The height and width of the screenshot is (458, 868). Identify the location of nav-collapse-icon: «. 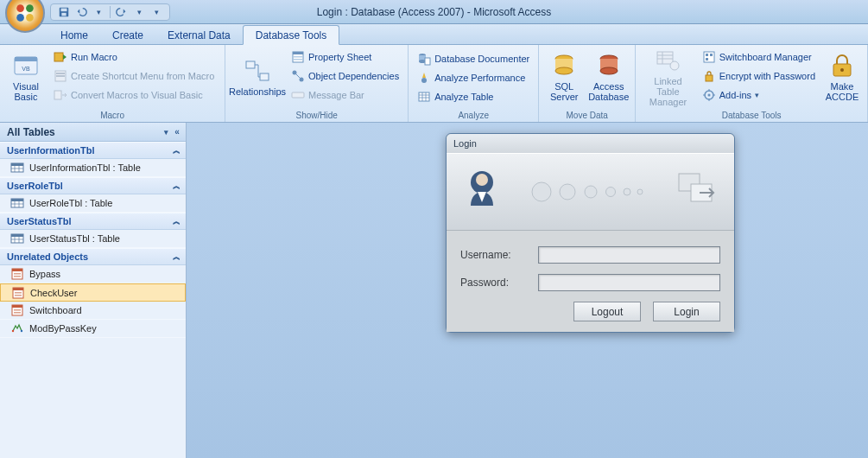
(177, 131).